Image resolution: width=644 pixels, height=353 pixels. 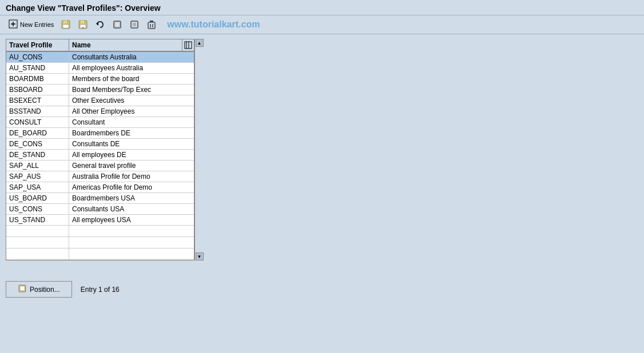 What do you see at coordinates (200, 43) in the screenshot?
I see `scroll-up-button: ▲` at bounding box center [200, 43].